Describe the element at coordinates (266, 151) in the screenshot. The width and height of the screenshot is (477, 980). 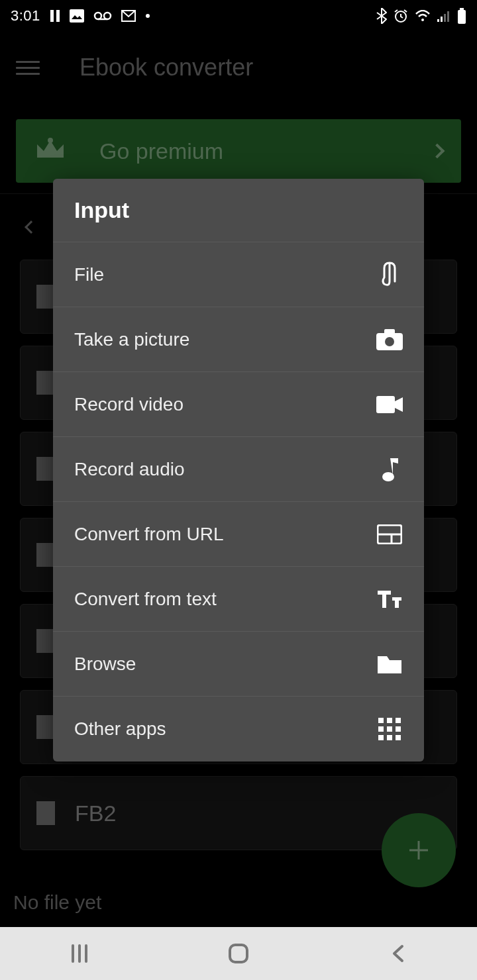
I see `premium-label: Go premium` at that location.